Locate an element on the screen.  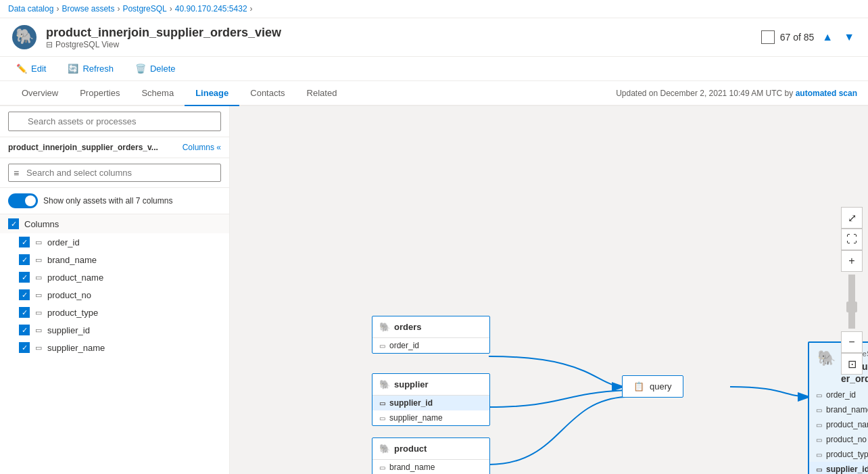
supplier-node: 🐘 supplier ▭ supplier_id ▭ supplier_name is located at coordinates (431, 400).